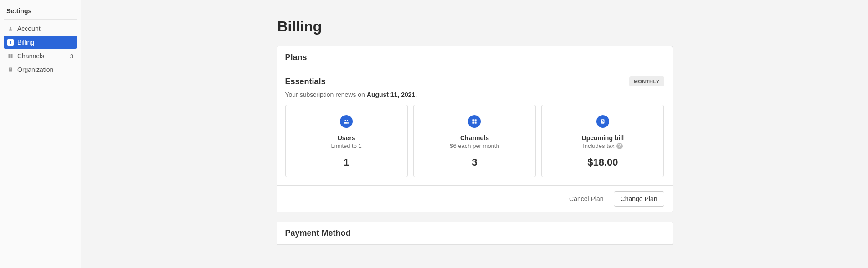  Describe the element at coordinates (602, 141) in the screenshot. I see `stat-card-bill: $ Upcoming bill Includes tax ? $18.00` at that location.